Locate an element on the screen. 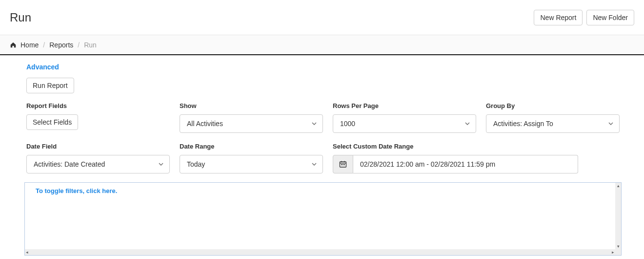 This screenshot has width=644, height=259. show-label: Show is located at coordinates (251, 106).